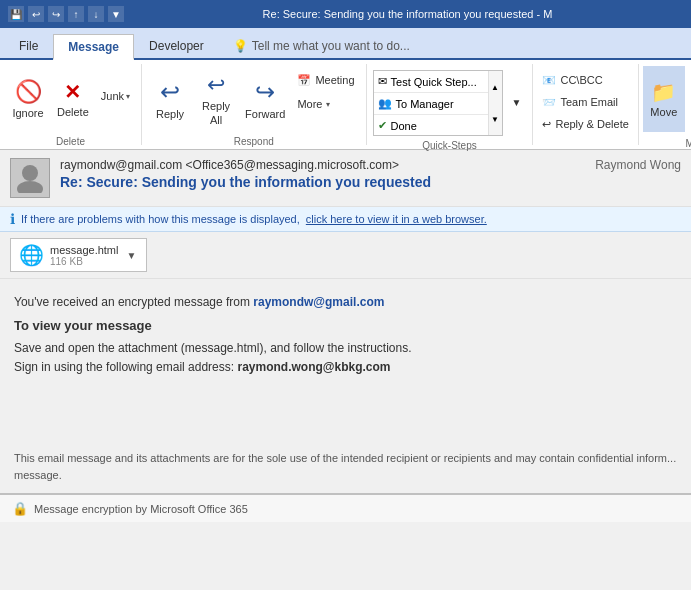 Image resolution: width=691 pixels, height=590 pixels. What do you see at coordinates (216, 106) in the screenshot?
I see `reply-all-label: Reply` at bounding box center [216, 106].